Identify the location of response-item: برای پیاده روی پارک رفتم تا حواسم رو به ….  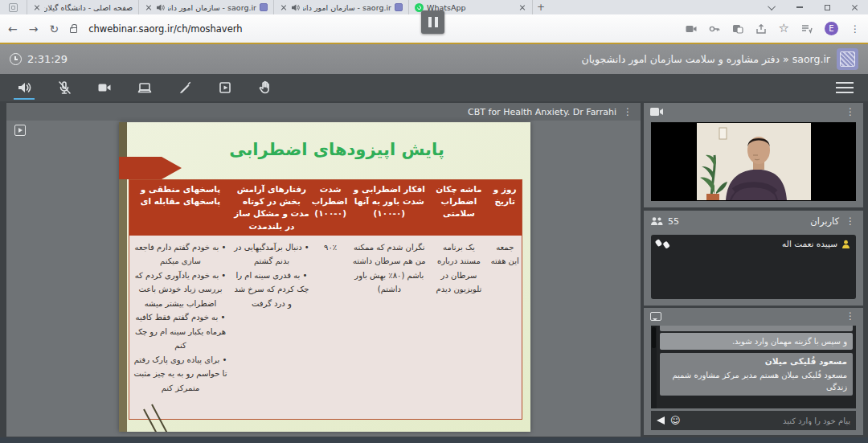
(180, 375).